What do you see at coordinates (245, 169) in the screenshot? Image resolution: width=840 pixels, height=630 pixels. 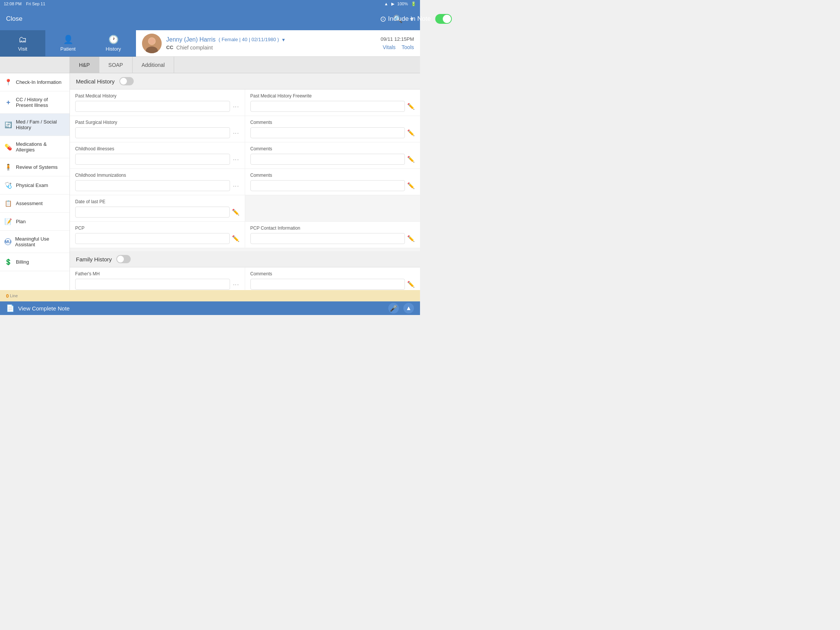 I see `medical-history-grid: Past Medical History ⋮ Past Medical Hist…` at bounding box center [245, 169].